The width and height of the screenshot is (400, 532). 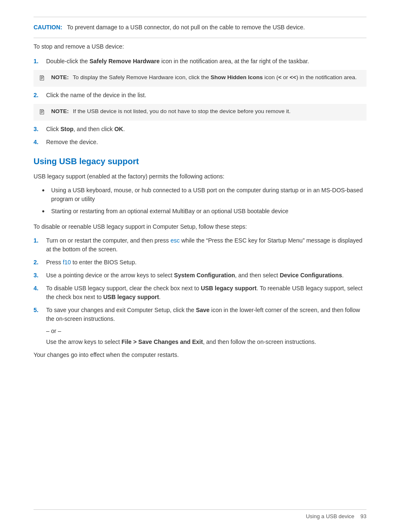 I want to click on step-1-content: Double-click the Safely Remove Hardware …, so click(x=206, y=61).